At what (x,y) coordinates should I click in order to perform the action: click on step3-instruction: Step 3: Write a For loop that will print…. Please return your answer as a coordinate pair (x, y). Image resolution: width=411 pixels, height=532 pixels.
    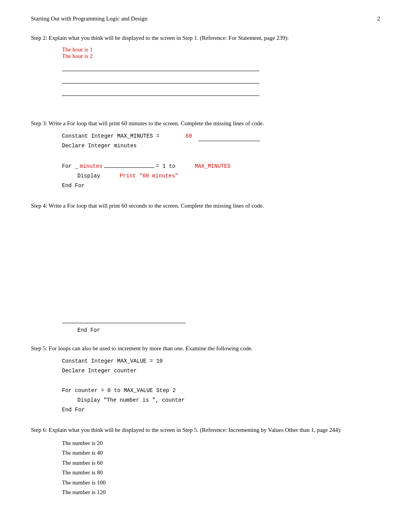
    Looking at the image, I should click on (206, 124).